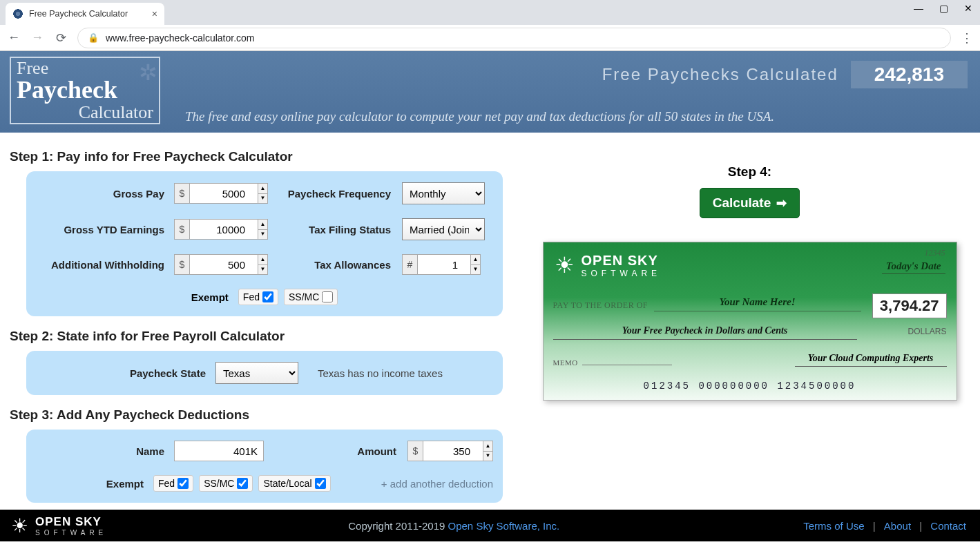 The width and height of the screenshot is (980, 549). Describe the element at coordinates (327, 297) in the screenshot. I see `ssmc-checkbox-input` at that location.